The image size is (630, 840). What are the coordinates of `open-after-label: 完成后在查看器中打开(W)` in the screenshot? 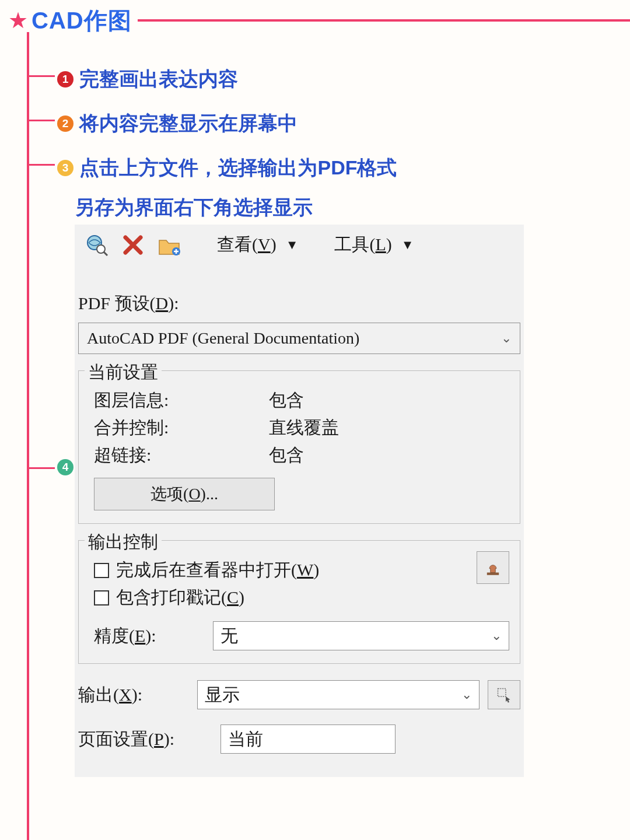 It's located at (218, 570).